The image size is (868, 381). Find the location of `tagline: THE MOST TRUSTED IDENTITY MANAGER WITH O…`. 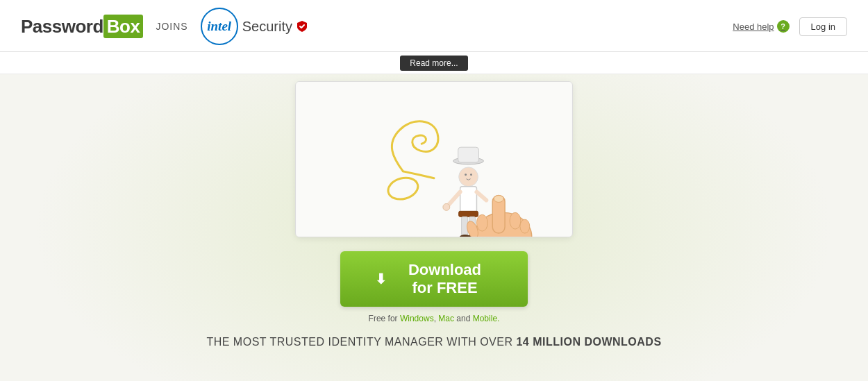

tagline: THE MOST TRUSTED IDENTITY MANAGER WITH O… is located at coordinates (433, 342).